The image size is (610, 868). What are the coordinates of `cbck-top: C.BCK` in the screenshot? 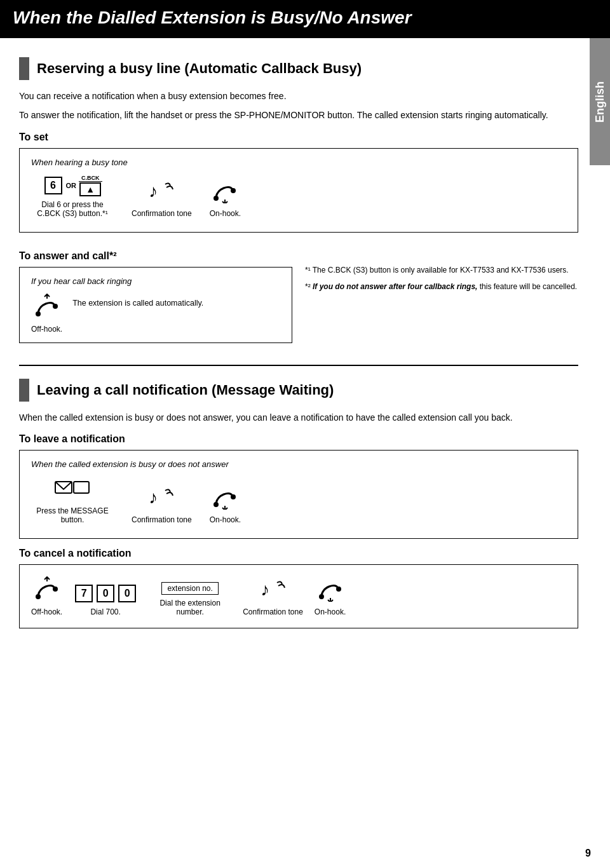 It's located at (90, 178).